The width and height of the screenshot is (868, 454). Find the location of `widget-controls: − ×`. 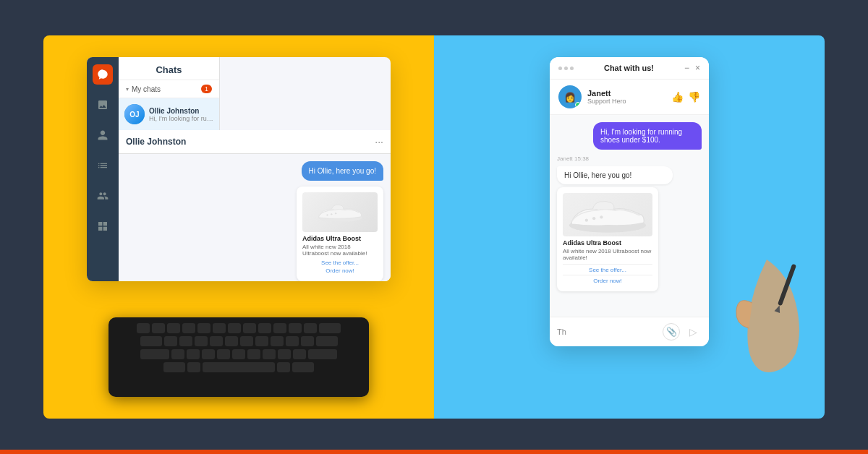

widget-controls: − × is located at coordinates (692, 68).